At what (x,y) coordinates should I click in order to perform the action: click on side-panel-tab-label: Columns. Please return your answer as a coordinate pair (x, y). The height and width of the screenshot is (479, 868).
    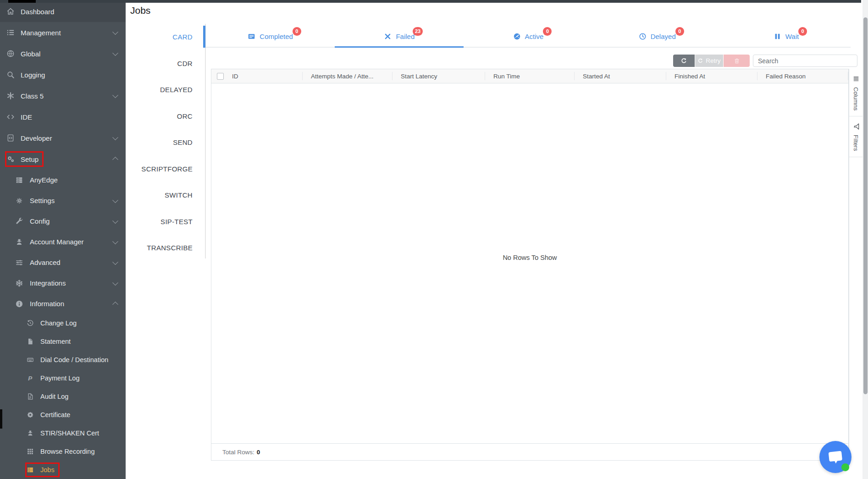
    Looking at the image, I should click on (856, 99).